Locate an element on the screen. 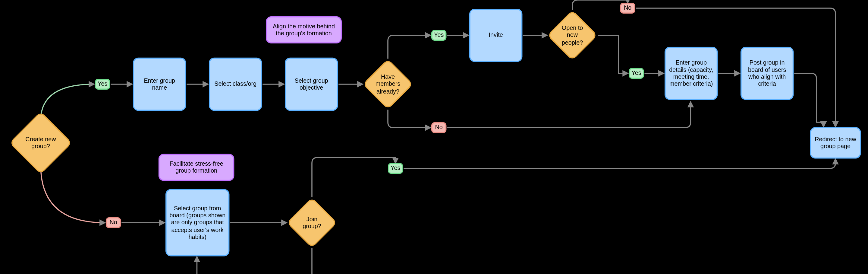 This screenshot has width=868, height=274. decision-label: Open to new people? is located at coordinates (572, 35).